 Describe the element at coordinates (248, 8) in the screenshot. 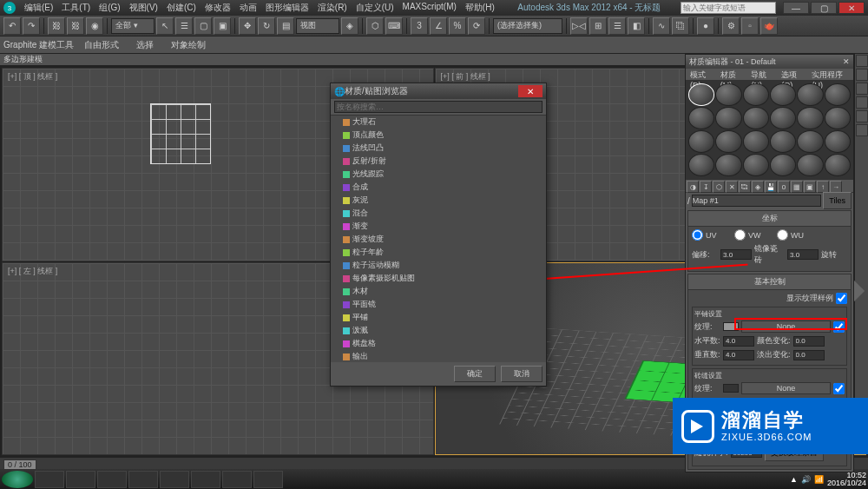

I see `menu-animation: 动画` at that location.